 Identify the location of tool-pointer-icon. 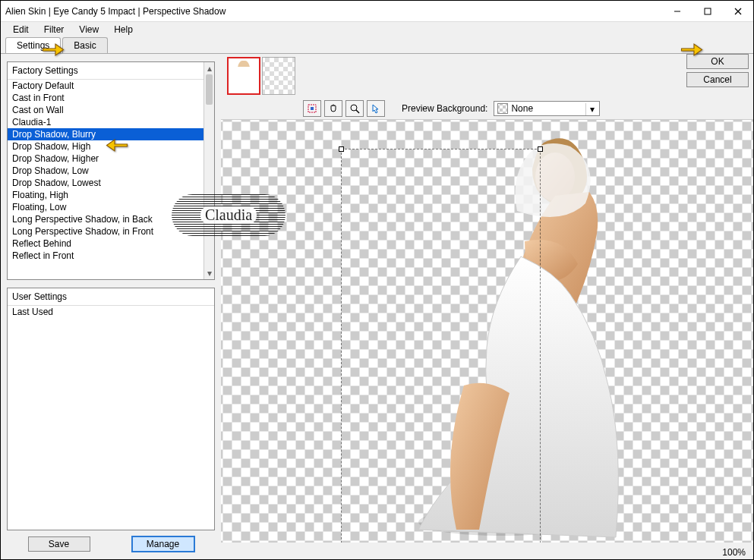
(376, 109).